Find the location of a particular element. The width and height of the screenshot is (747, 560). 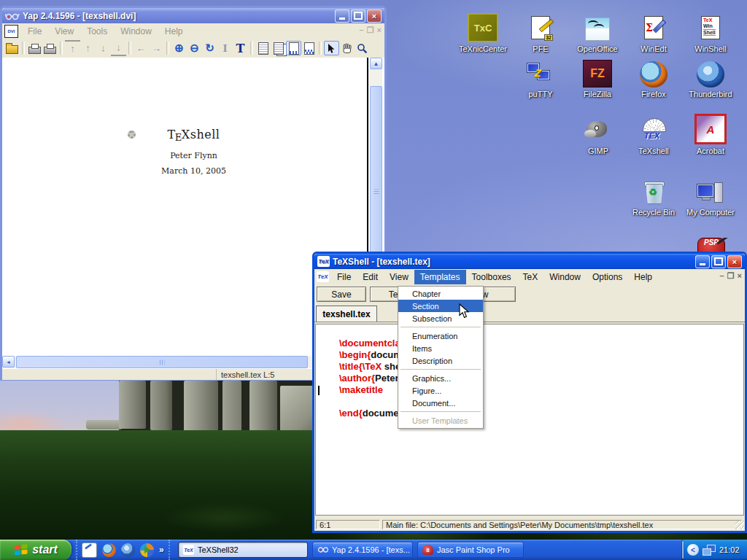

hand-tool-icon is located at coordinates (347, 48).